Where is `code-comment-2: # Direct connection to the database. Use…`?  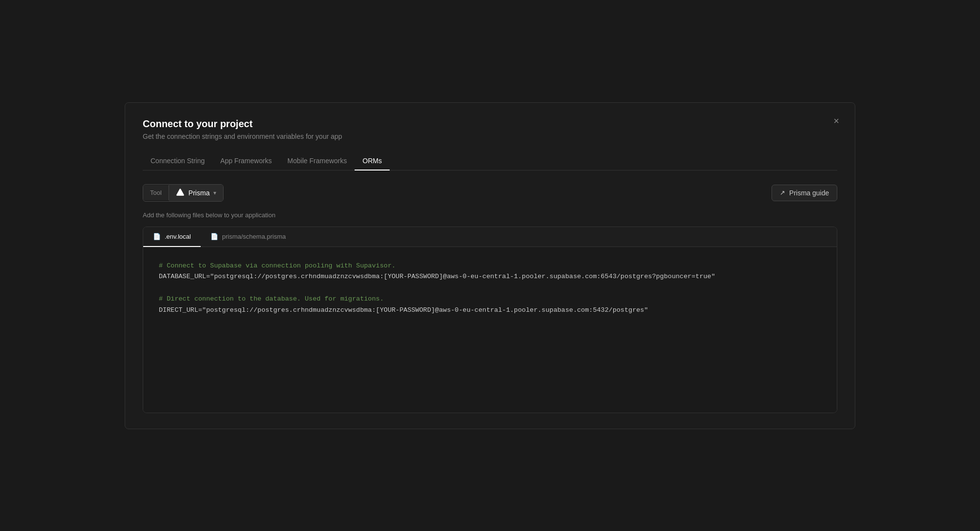 code-comment-2: # Direct connection to the database. Use… is located at coordinates (271, 299).